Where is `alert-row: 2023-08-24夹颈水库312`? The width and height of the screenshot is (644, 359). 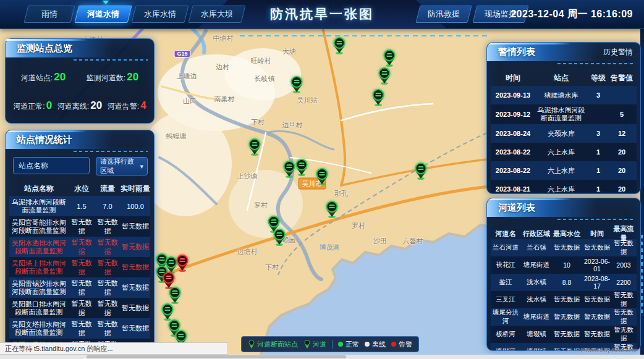 alert-row: 2023-08-24夹颈水库312 is located at coordinates (564, 133).